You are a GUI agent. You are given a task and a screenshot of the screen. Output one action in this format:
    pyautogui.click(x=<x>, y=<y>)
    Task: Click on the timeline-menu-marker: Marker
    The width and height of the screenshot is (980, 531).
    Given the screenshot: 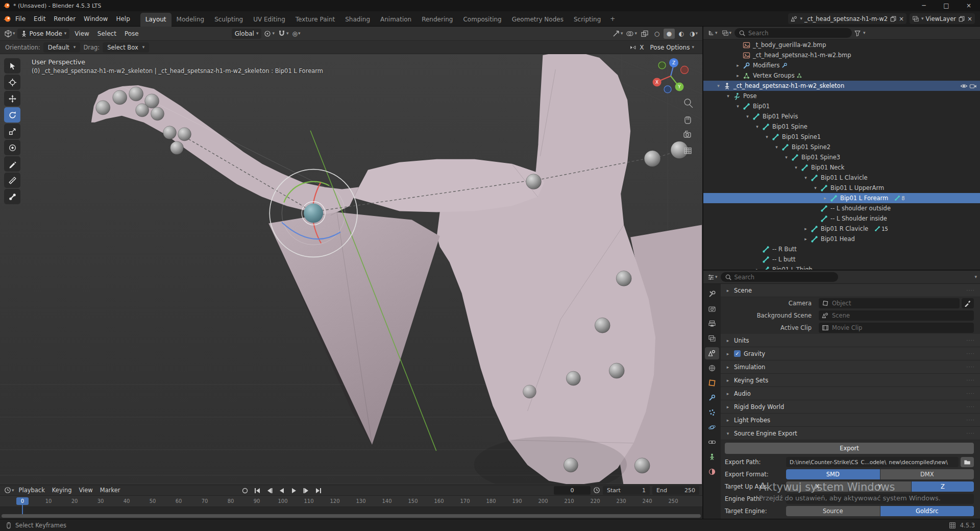 What is the action you would take?
    pyautogui.click(x=110, y=490)
    